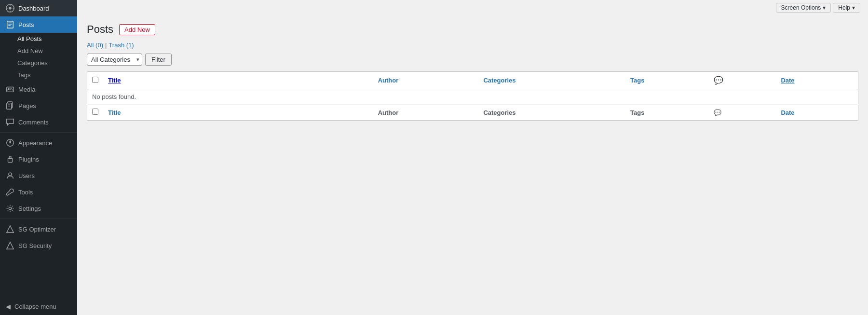 This screenshot has width=868, height=315. Describe the element at coordinates (39, 159) in the screenshot. I see `sidebar-item-plugins: Plugins` at that location.